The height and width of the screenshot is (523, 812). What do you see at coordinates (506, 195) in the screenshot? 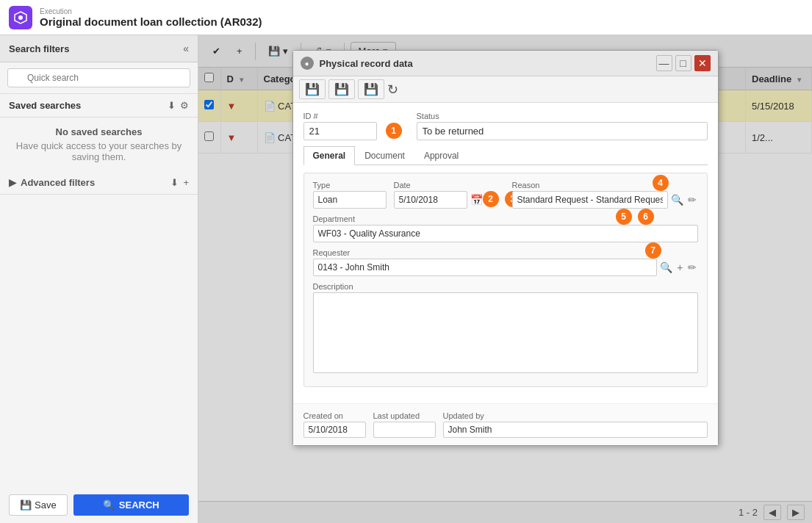
I see `type-date-reason-row: Type Date 📅 ✕` at bounding box center [506, 195].